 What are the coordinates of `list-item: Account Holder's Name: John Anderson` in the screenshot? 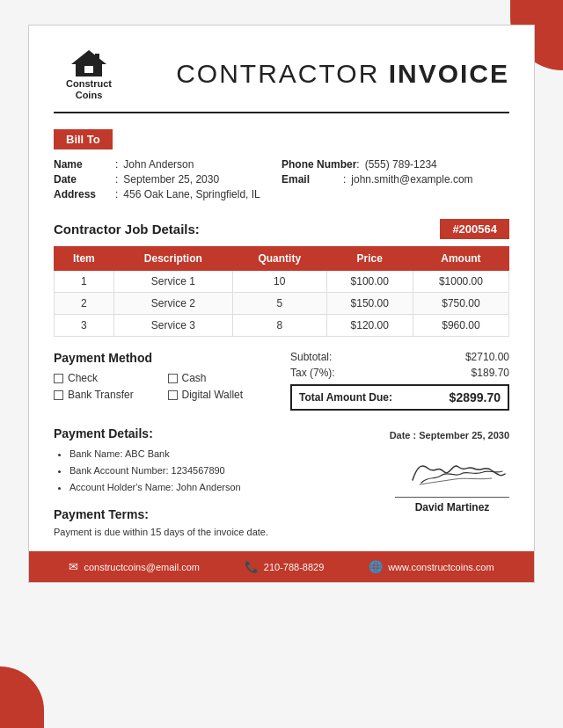 It's located at (171, 487).